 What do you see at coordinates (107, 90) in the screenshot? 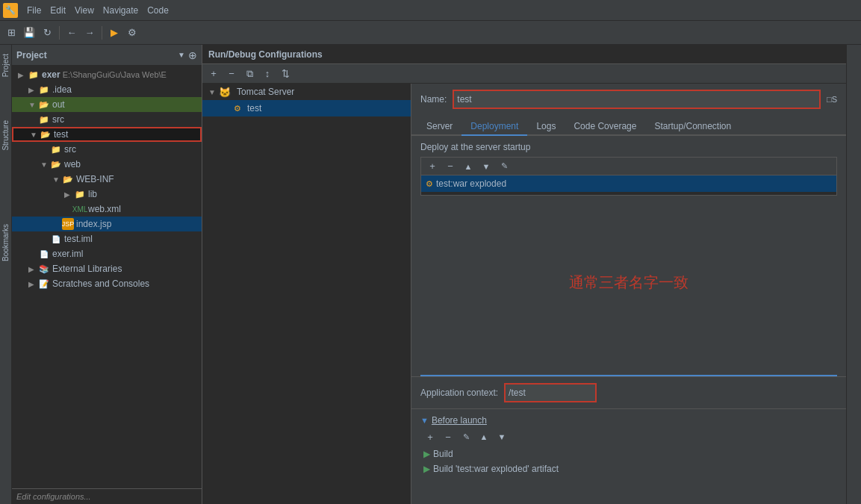
I see `tree-item-idea: ▶ 📁 .idea` at bounding box center [107, 90].